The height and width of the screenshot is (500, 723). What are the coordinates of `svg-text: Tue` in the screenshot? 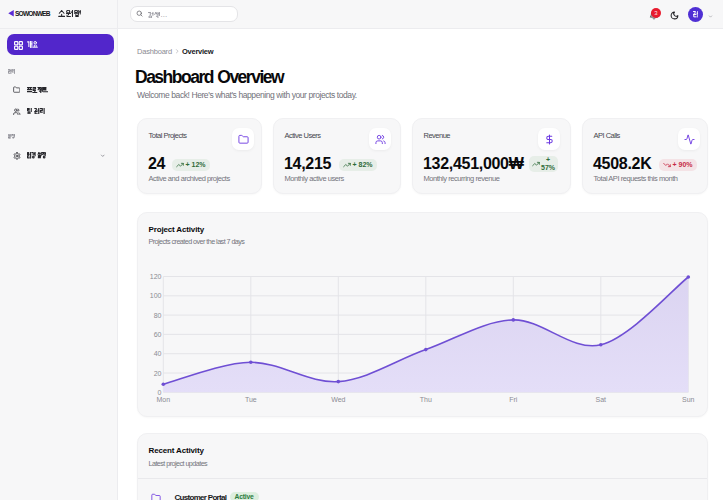 It's located at (251, 400).